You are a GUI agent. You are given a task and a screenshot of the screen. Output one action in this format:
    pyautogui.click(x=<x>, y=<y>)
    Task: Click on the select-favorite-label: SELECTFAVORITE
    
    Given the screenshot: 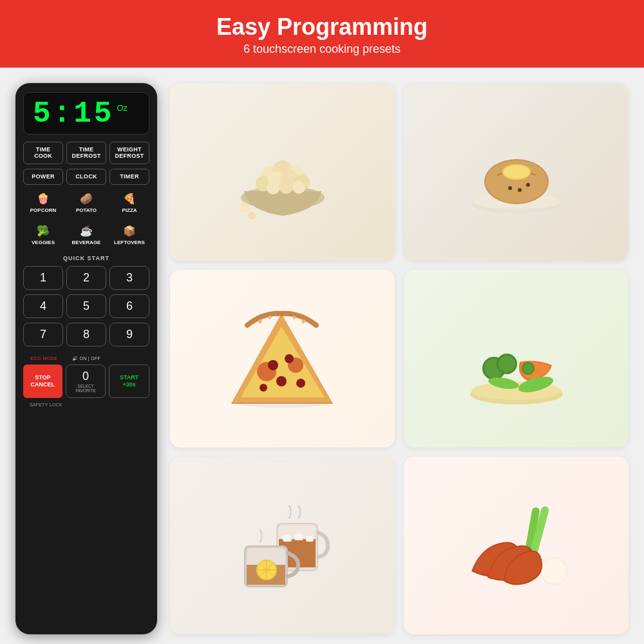 What is the action you would take?
    pyautogui.click(x=86, y=388)
    